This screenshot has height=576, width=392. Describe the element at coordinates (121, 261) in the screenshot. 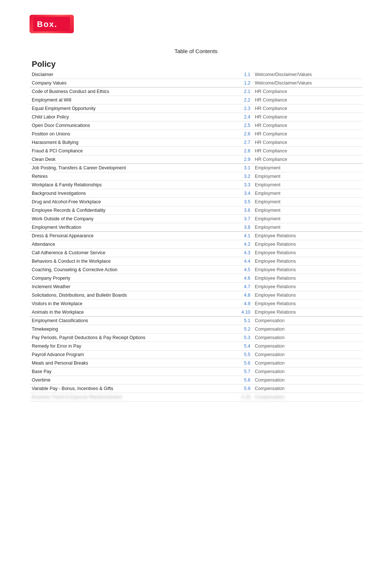

I see `policy-name: Behaviors & Conduct in the Workplace` at that location.